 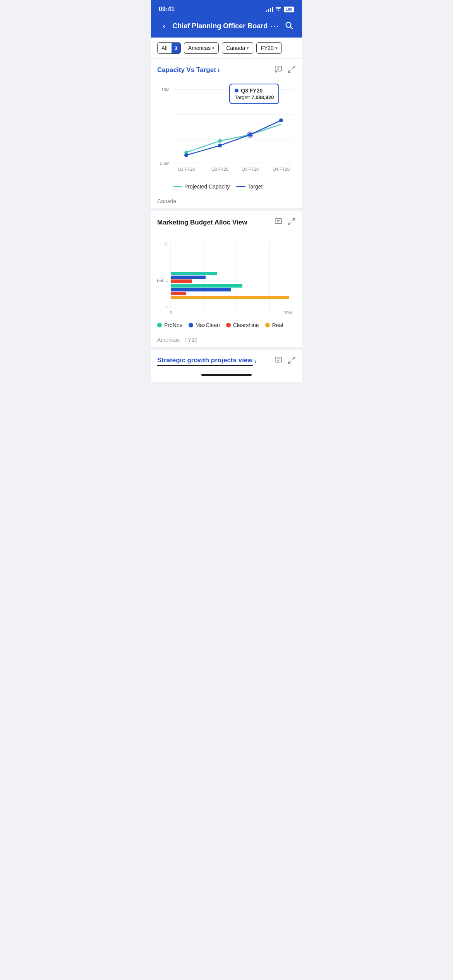 I want to click on svg-text: 2.5M, so click(x=165, y=163).